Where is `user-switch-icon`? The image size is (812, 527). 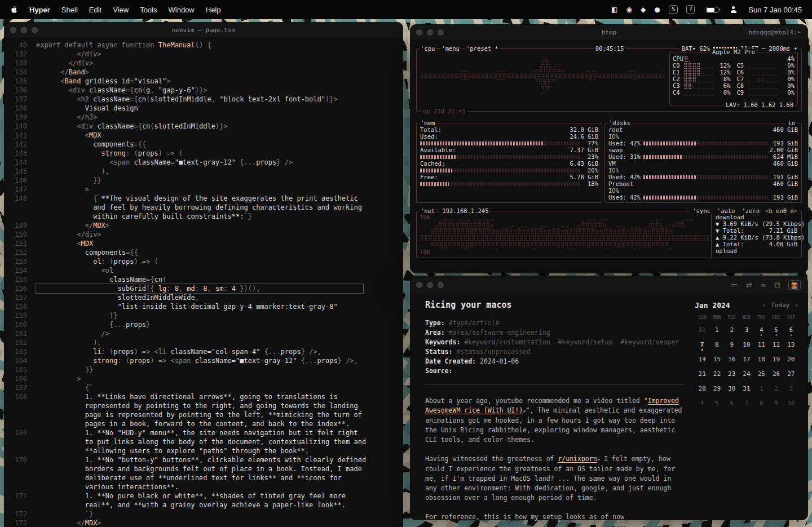 user-switch-icon is located at coordinates (733, 10).